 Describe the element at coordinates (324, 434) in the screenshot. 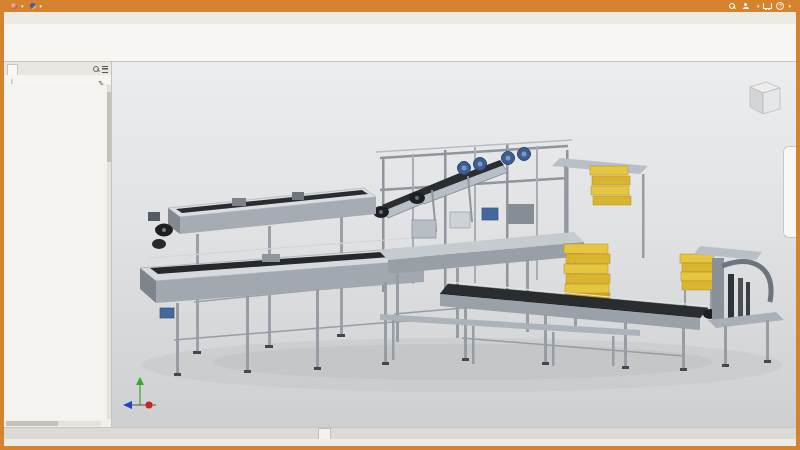

I see `document-tab` at that location.